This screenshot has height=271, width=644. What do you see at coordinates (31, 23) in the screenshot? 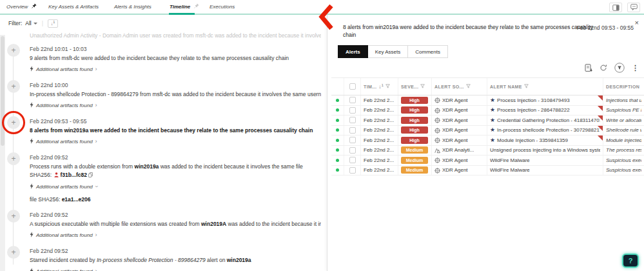
I see `filter-dropdown: All` at bounding box center [31, 23].